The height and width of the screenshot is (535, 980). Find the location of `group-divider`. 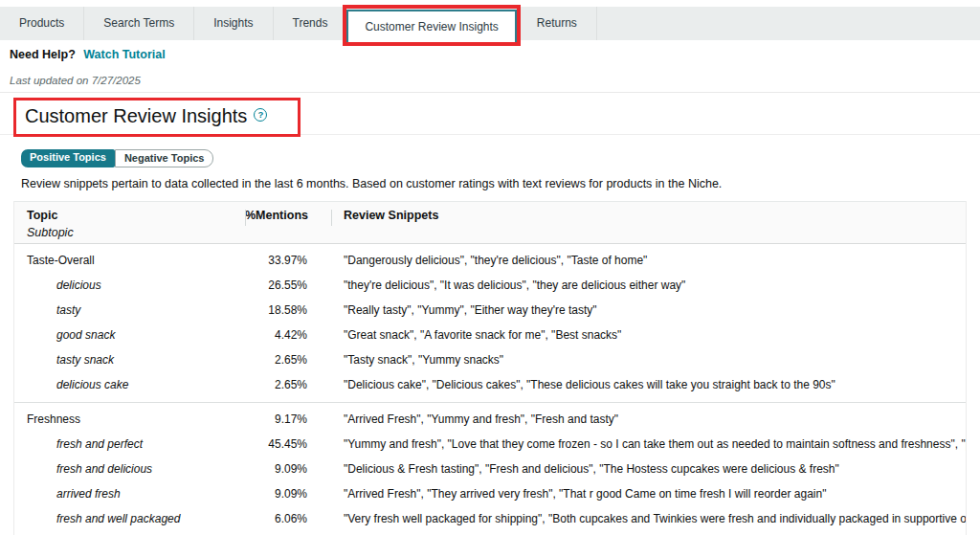

group-divider is located at coordinates (490, 402).